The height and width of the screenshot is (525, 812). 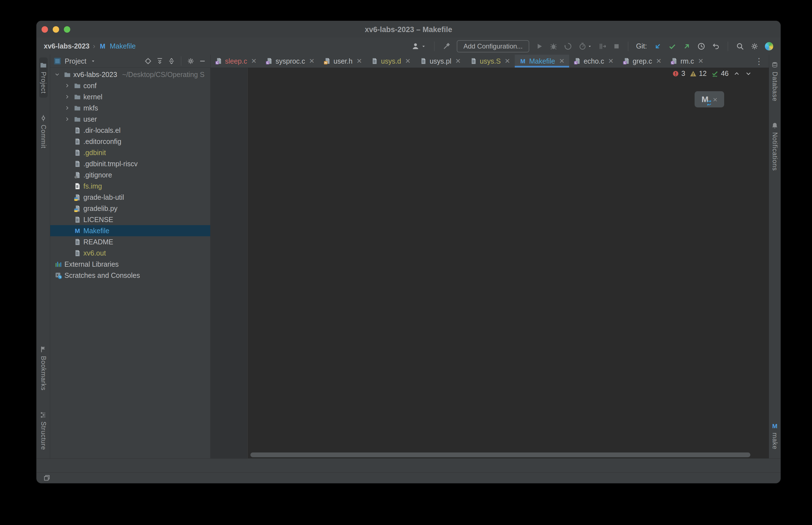 What do you see at coordinates (568, 46) in the screenshot?
I see `run-with-coverage-button` at bounding box center [568, 46].